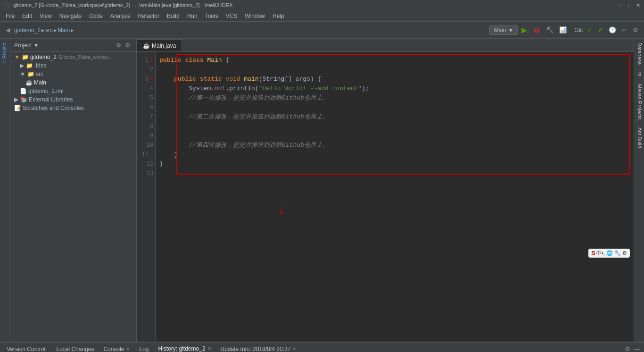 This screenshot has width=644, height=352. What do you see at coordinates (74, 83) in the screenshot?
I see `tree-item-main: ☕ Main` at bounding box center [74, 83].